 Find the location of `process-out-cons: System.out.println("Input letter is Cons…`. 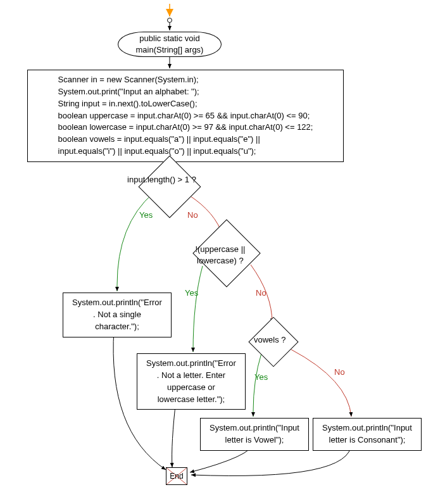

process-out-cons: System.out.println("Input letter is Cons… is located at coordinates (367, 434).